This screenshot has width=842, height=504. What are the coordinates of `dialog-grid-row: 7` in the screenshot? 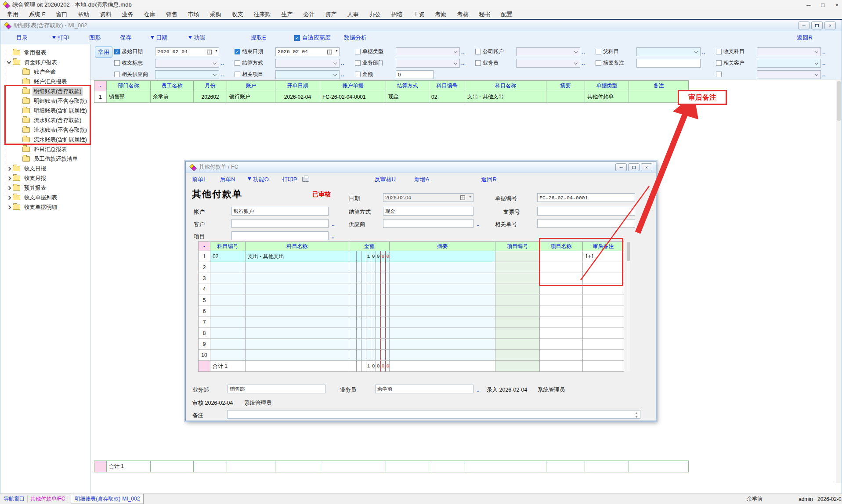 It's located at (411, 322).